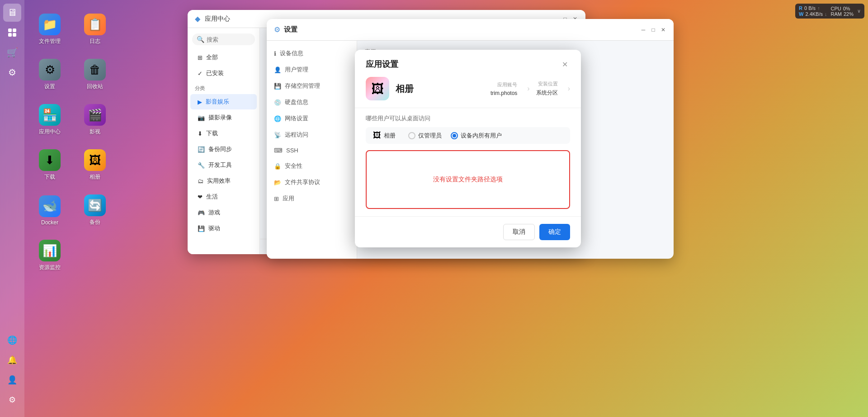  Describe the element at coordinates (200, 102) in the screenshot. I see `media-icon: ▶` at that location.